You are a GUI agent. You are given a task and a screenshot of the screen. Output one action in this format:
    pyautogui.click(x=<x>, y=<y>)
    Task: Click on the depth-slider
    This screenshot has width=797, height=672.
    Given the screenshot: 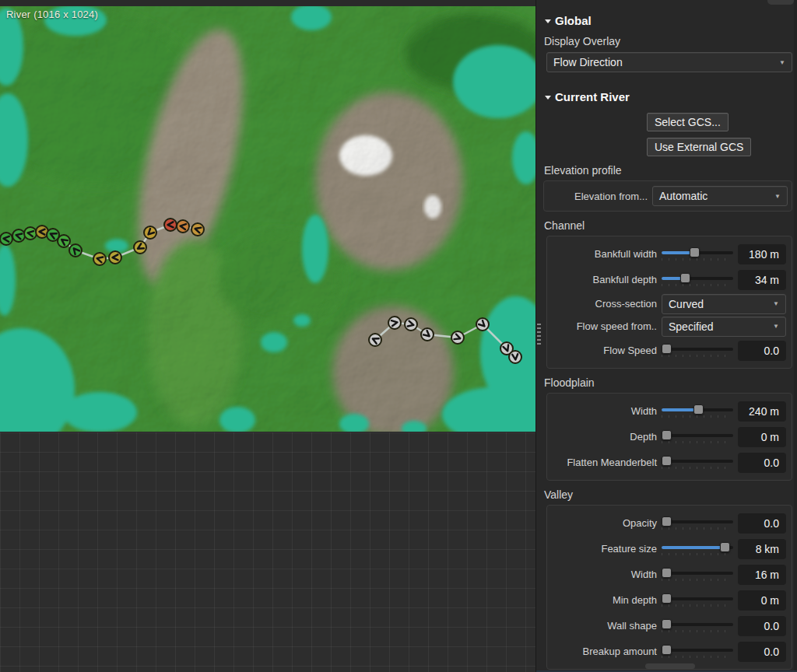 What is the action you would take?
    pyautogui.click(x=697, y=437)
    